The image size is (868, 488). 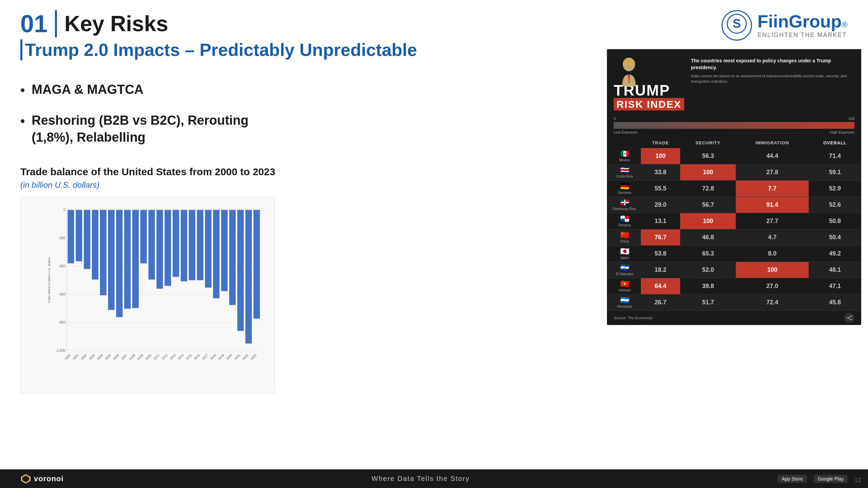 What do you see at coordinates (734, 318) in the screenshot?
I see `source-bar: Source: The Economist` at bounding box center [734, 318].